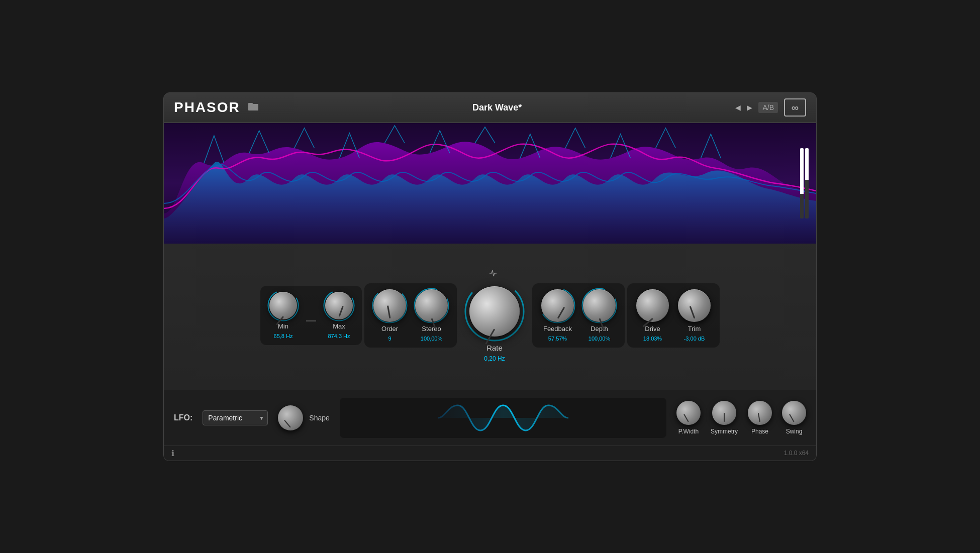  I want to click on feedback-depth-section: Feedback 57,57% Depth 100,00%, so click(578, 315).